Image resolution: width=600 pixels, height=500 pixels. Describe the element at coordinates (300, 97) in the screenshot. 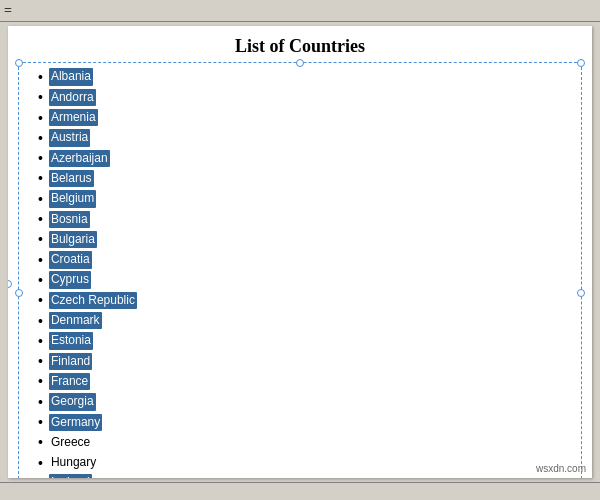

I see `list-item: •Andorra` at that location.